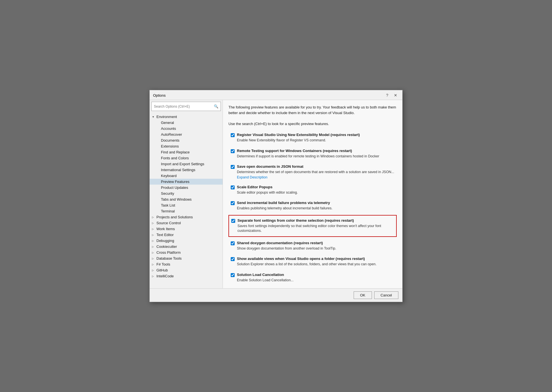 The width and height of the screenshot is (552, 392). What do you see at coordinates (186, 217) in the screenshot?
I see `tree-item-projects-solutions: ▷Projects and Solutions` at bounding box center [186, 217].